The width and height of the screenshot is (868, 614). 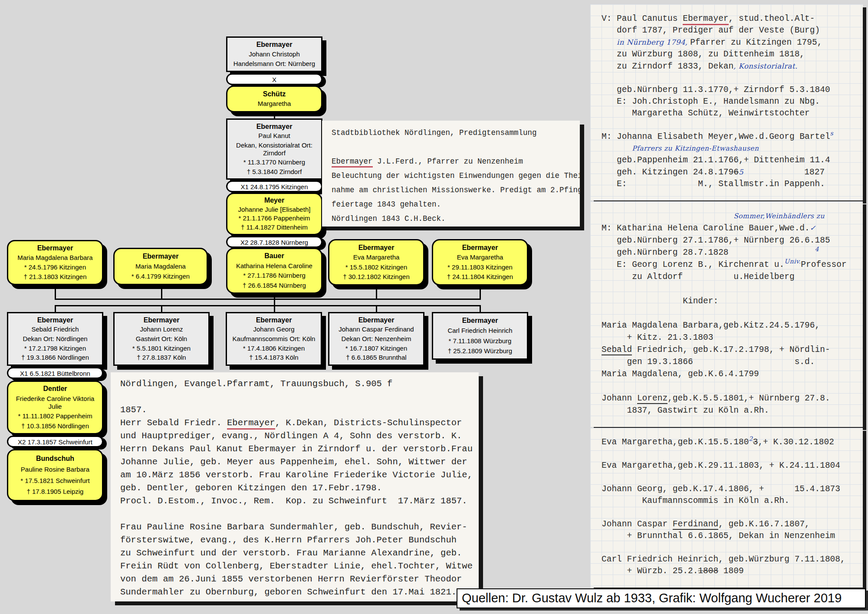 What do you see at coordinates (299, 553) in the screenshot?
I see `text-line: zu Schweinfurt und der verstorb. Frau Ma…` at bounding box center [299, 553].